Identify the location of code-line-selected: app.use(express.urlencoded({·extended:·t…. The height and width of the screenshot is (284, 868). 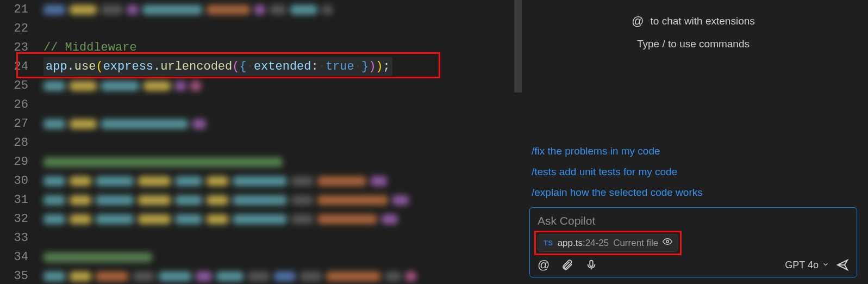
(283, 66).